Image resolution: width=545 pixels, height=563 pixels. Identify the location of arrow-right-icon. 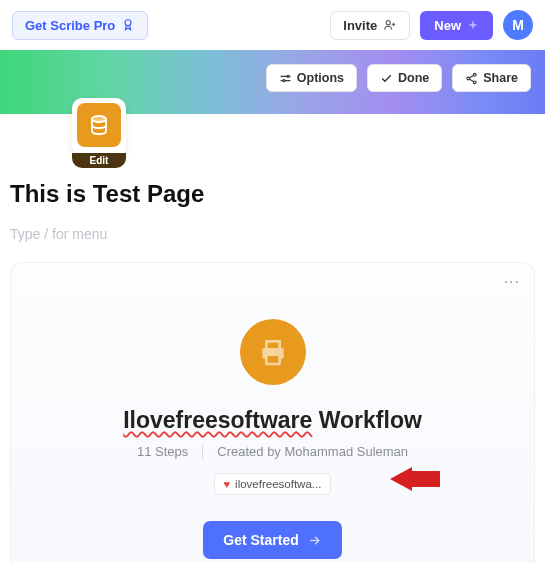
(314, 540).